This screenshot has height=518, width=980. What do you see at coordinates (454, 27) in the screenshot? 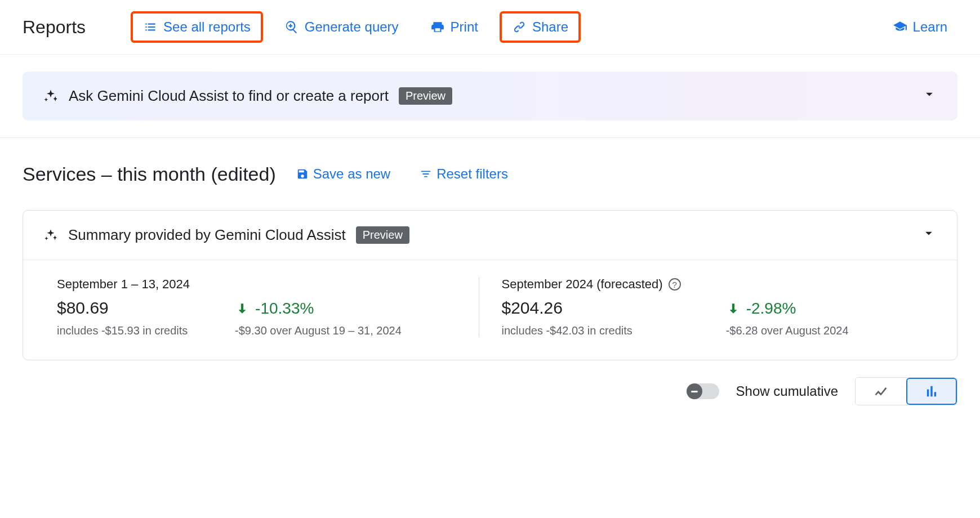
I see `print-button: Print` at bounding box center [454, 27].